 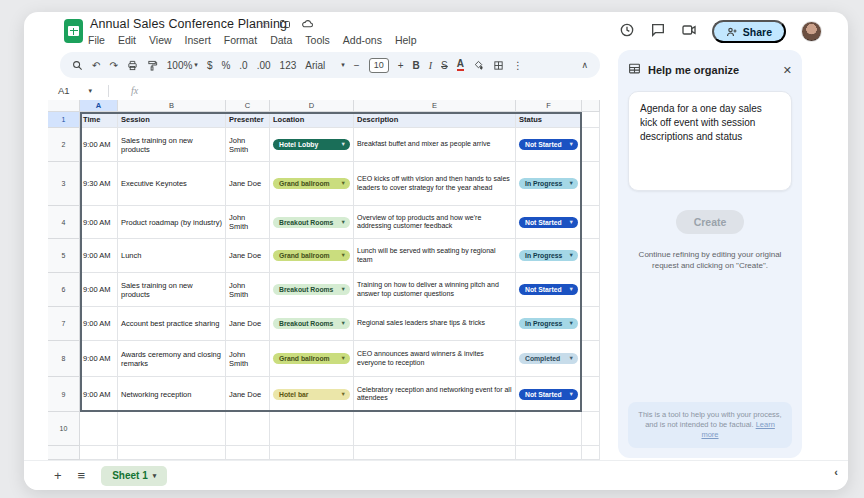 What do you see at coordinates (357, 66) in the screenshot?
I see `decrease-font-size-button: −` at bounding box center [357, 66].